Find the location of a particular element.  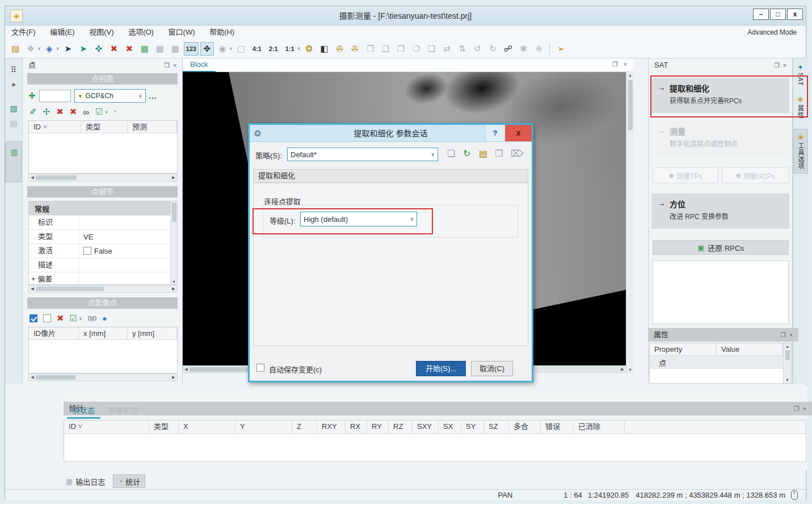

pan-tool-toggle: ✥ is located at coordinates (207, 49).